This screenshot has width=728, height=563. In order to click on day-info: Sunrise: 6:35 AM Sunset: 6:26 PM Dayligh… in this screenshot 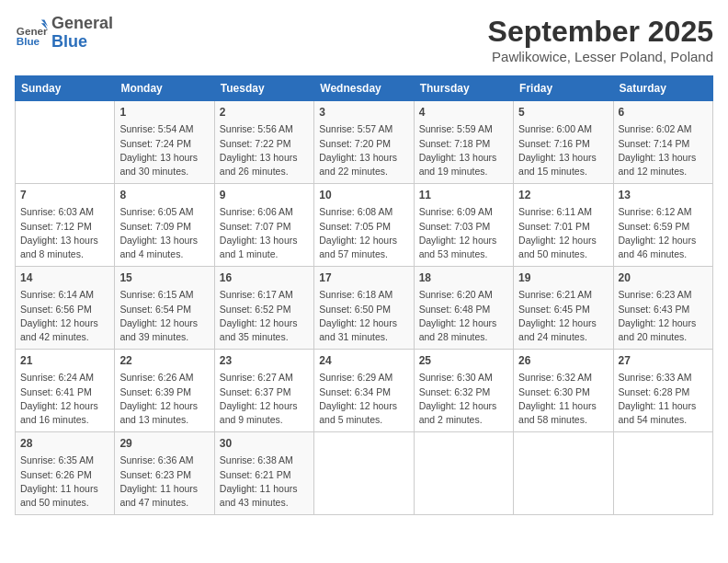, I will do `click(64, 482)`.